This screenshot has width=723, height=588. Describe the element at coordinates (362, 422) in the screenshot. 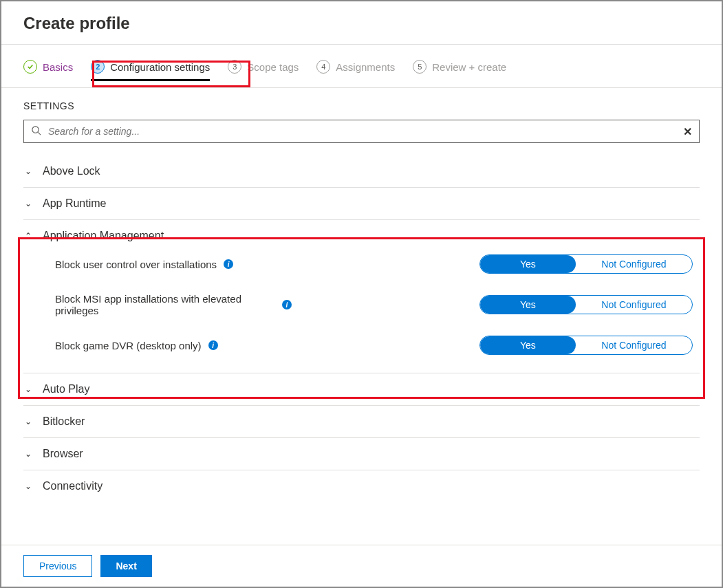

I see `group-bitlocker: ⌄ Bitlocker` at that location.